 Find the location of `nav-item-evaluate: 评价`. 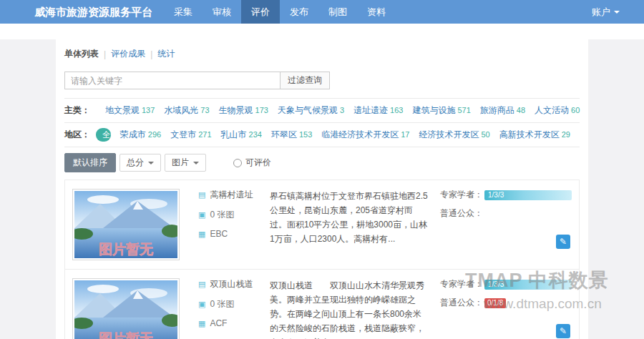

nav-item-evaluate: 评价 is located at coordinates (260, 11).